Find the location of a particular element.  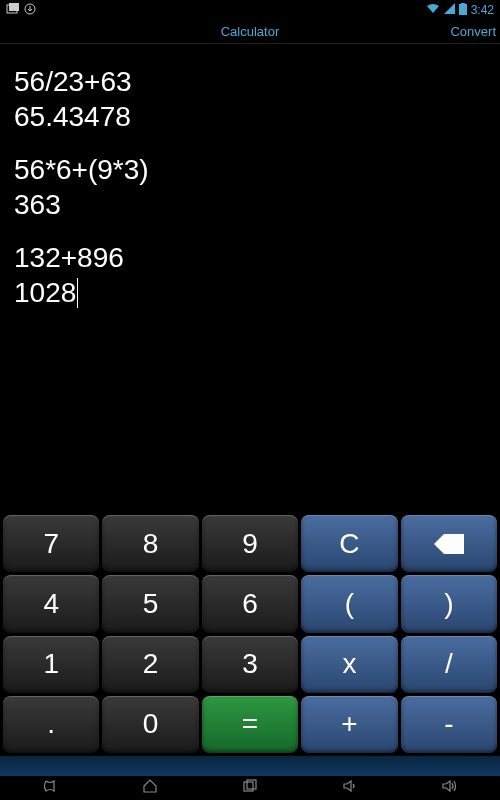

key-9: 9 is located at coordinates (250, 544).